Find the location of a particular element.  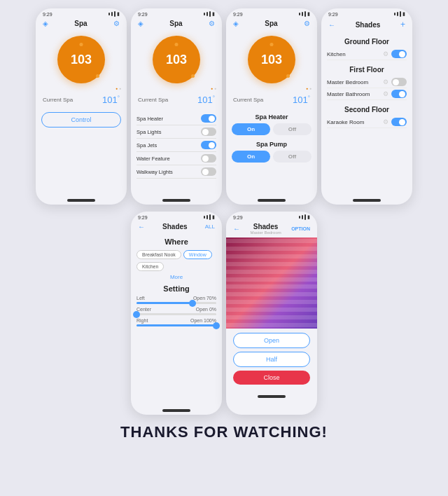

status-time-1: 9:29 is located at coordinates (48, 14).